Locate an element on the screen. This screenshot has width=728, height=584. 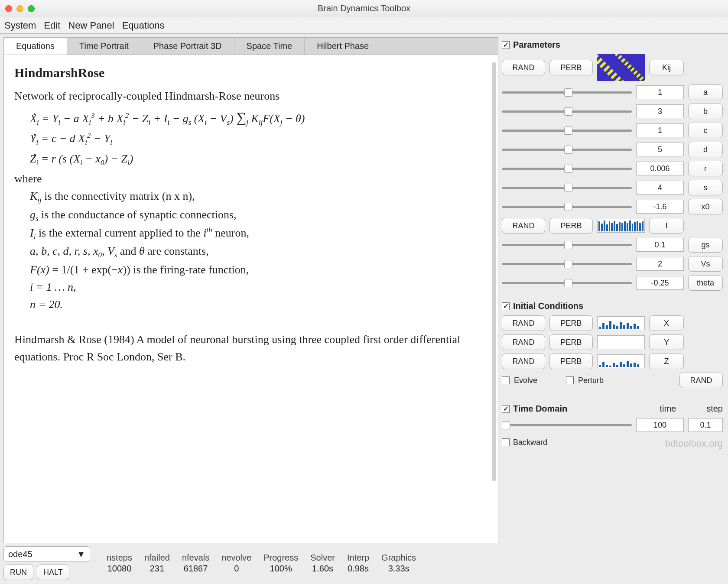
value-x0: -1.6 is located at coordinates (660, 207).